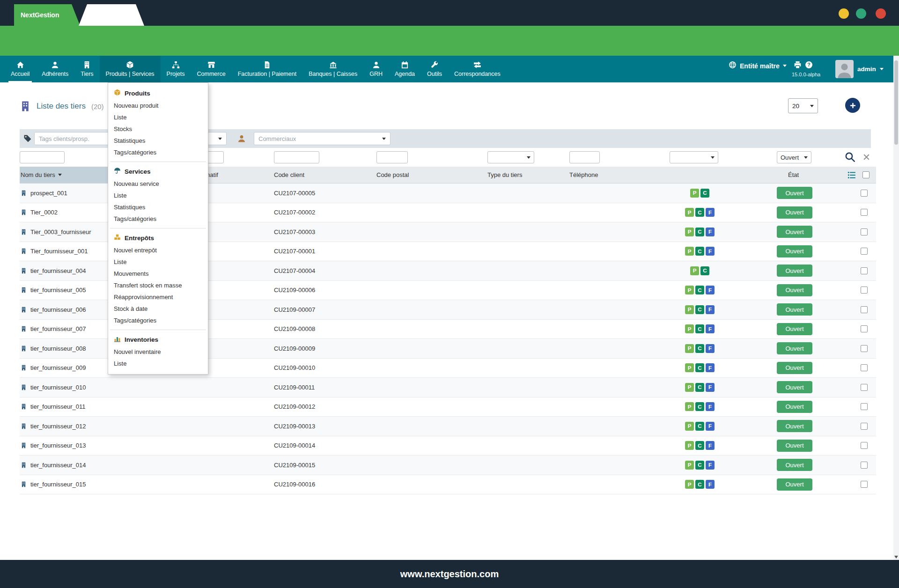 The width and height of the screenshot is (899, 588). I want to click on list-view-icon, so click(852, 175).